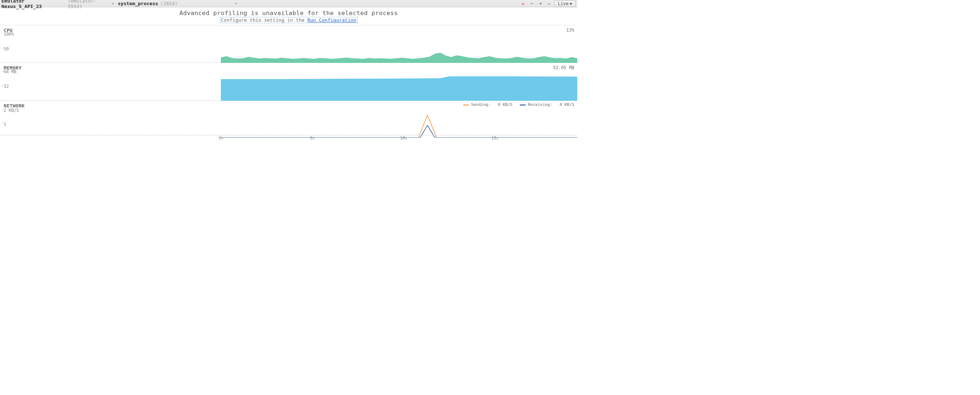  Describe the element at coordinates (571, 3) in the screenshot. I see `go-to-live-icon: ▶` at that location.